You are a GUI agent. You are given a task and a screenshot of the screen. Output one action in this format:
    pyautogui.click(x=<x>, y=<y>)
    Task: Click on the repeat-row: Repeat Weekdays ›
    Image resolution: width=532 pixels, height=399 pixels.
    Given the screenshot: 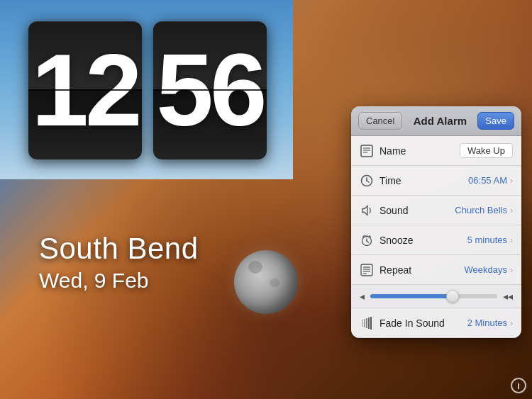 What is the action you would take?
    pyautogui.click(x=436, y=270)
    